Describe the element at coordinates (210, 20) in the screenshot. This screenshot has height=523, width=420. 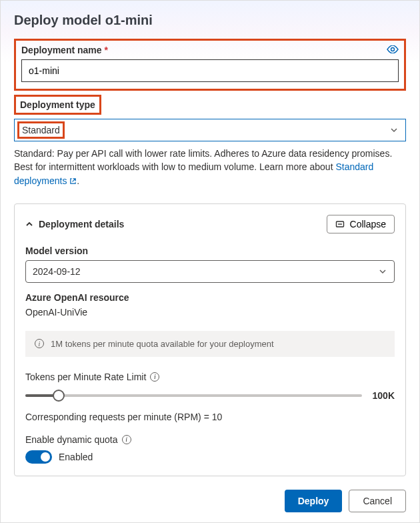
I see `dialog-title: Deploy model o1-mini` at that location.